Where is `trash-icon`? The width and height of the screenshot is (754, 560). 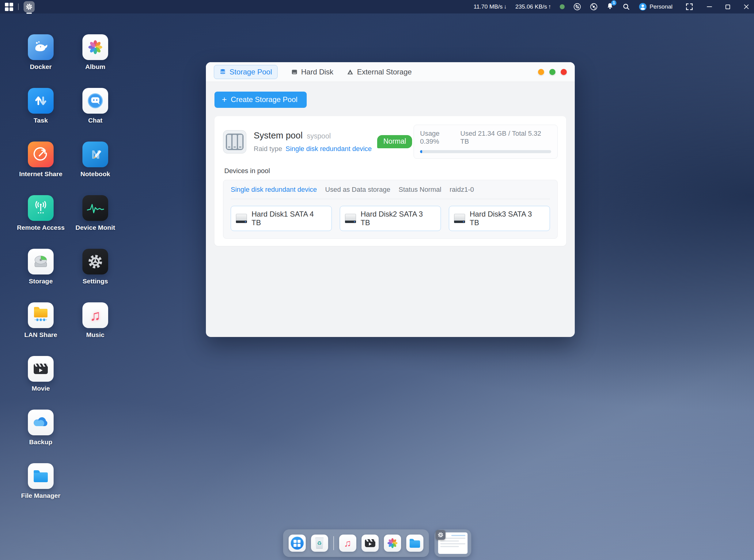 trash-icon is located at coordinates (319, 543).